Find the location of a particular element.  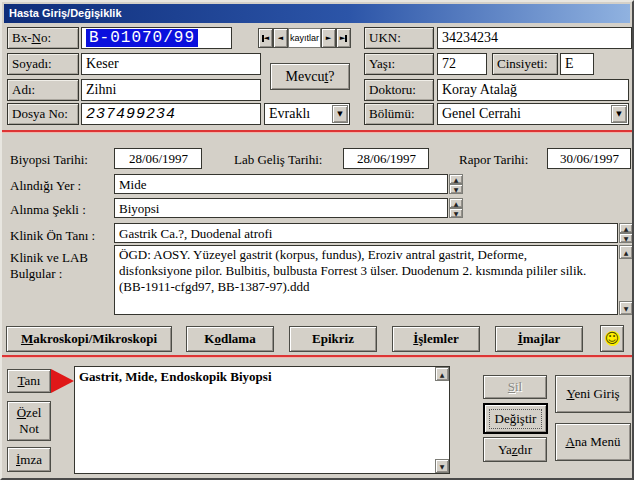

rapor-tarihi-input: 30/06/1997 is located at coordinates (589, 158).